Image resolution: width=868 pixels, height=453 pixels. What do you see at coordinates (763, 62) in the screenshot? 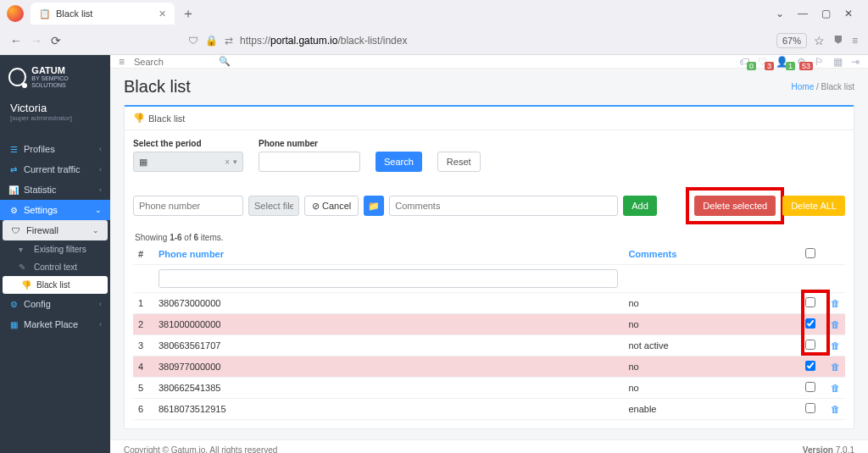
I see `heart-icon: ♡3` at bounding box center [763, 62].